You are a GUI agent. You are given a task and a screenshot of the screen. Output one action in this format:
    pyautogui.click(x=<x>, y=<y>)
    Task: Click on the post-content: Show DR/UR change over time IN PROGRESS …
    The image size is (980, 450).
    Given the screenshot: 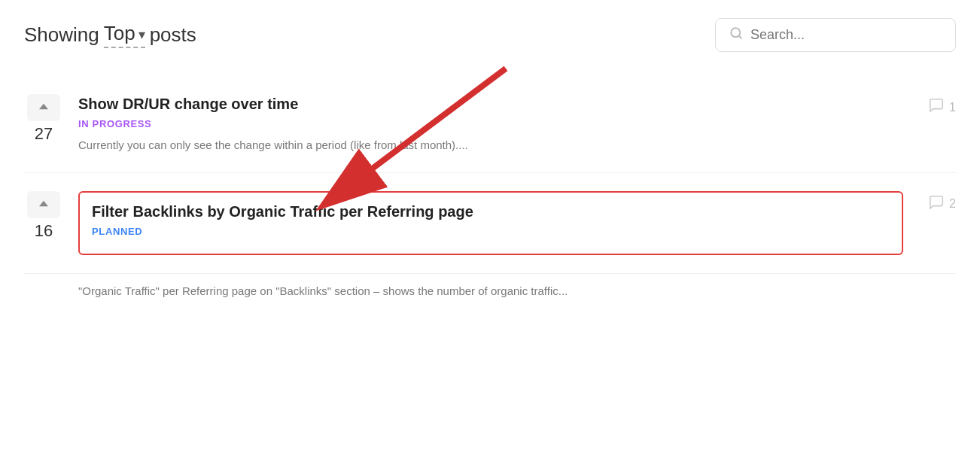 What is the action you would take?
    pyautogui.click(x=491, y=124)
    